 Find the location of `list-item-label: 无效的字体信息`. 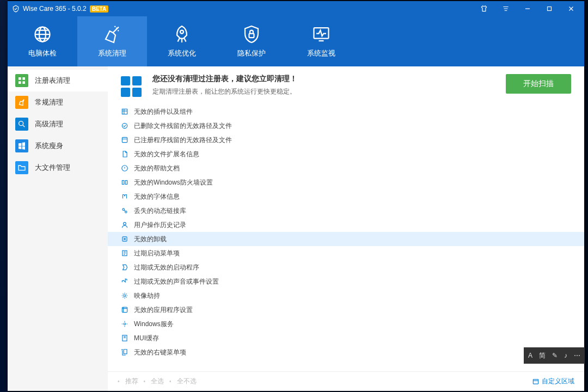

list-item-label: 无效的字体信息 is located at coordinates (157, 197).